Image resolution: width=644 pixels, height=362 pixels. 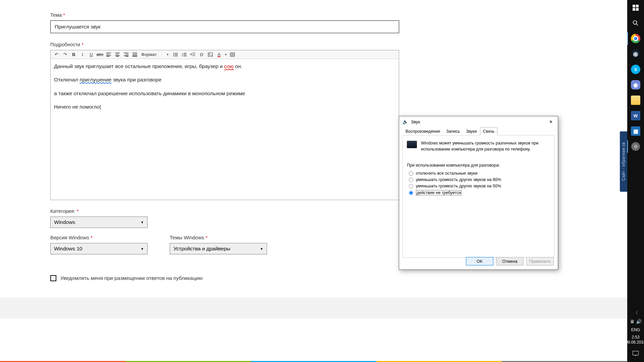 I want to click on discord-icon: ◉, so click(x=636, y=85).